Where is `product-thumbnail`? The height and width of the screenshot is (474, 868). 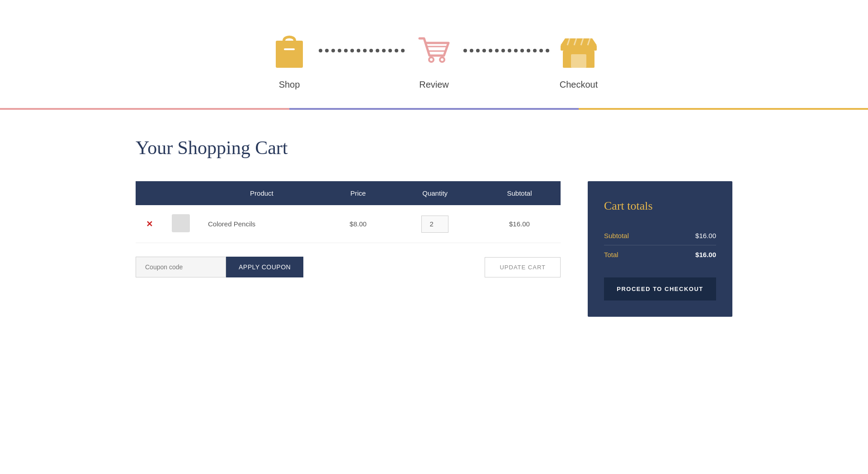
product-thumbnail is located at coordinates (181, 223).